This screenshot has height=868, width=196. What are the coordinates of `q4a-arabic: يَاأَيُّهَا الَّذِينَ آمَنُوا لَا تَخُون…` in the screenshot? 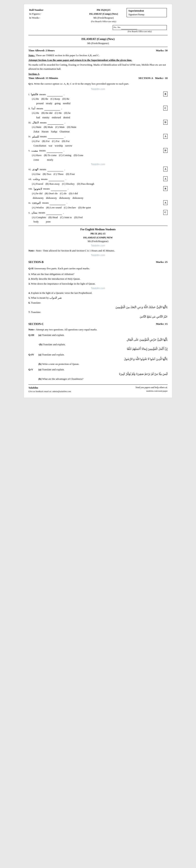 It's located at (103, 359).